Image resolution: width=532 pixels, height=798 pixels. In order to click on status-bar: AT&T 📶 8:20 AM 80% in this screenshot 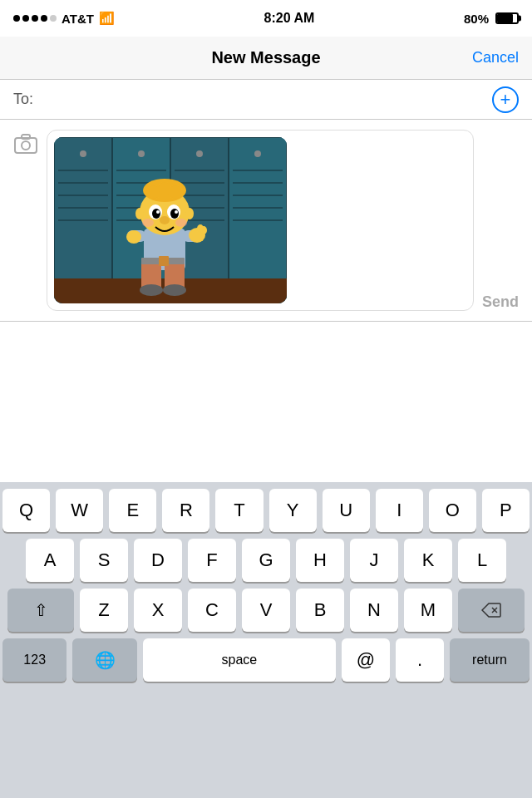, I will do `click(266, 18)`.